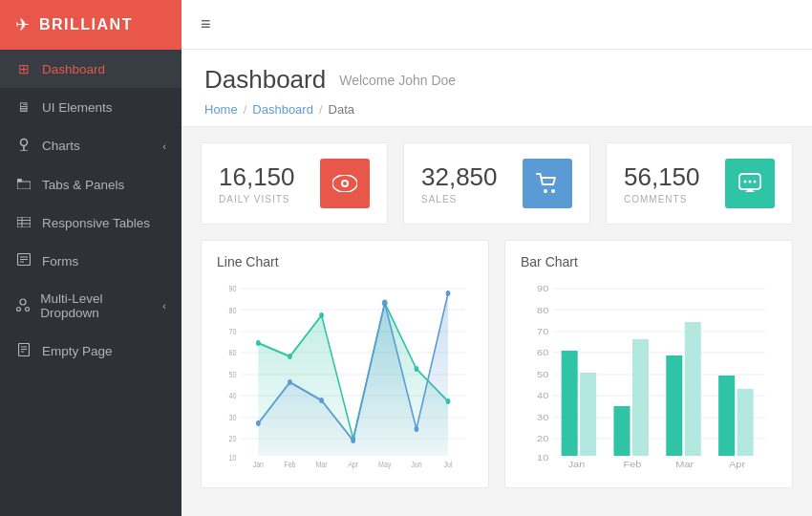 This screenshot has height=516, width=812. What do you see at coordinates (91, 223) in the screenshot?
I see `sidebar-item-responsive-tables: Responsive Tables` at bounding box center [91, 223].